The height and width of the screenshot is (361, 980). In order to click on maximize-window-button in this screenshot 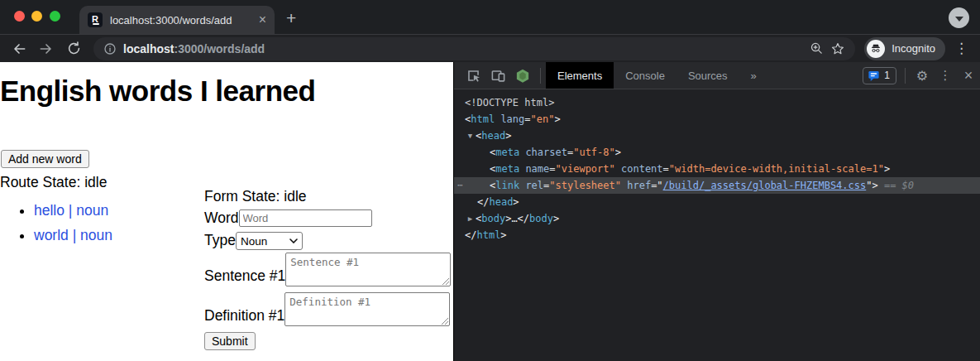, I will do `click(55, 17)`.